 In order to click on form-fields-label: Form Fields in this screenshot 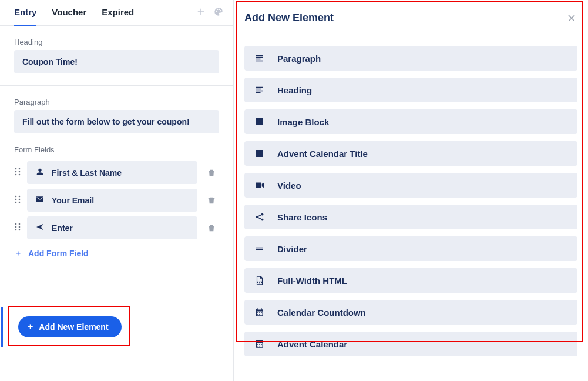, I will do `click(116, 146)`.